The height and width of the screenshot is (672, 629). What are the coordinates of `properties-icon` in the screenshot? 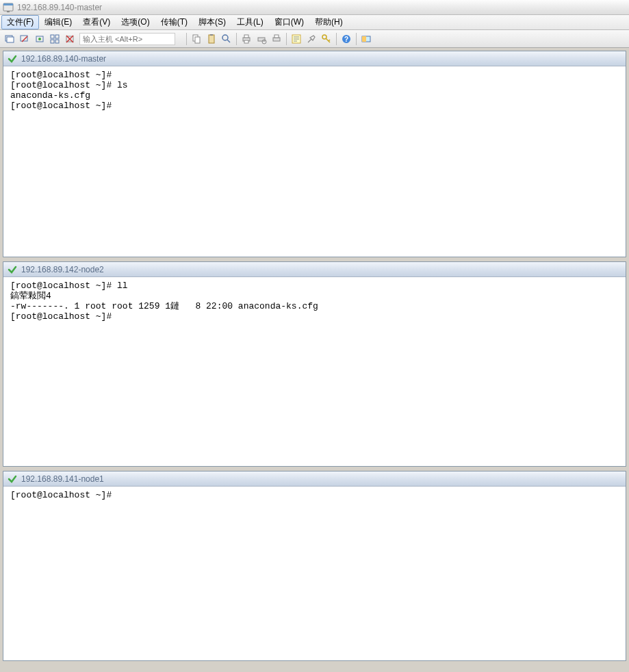 It's located at (296, 39).